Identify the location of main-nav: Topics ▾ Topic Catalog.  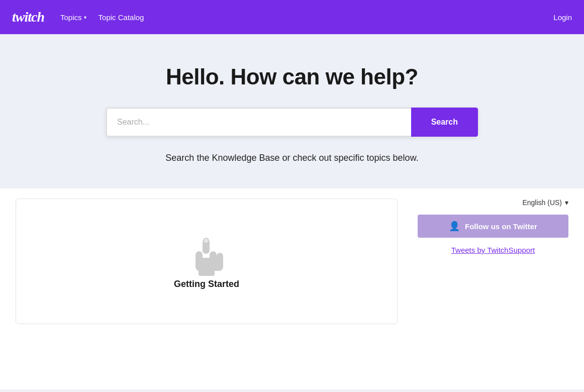
(307, 17).